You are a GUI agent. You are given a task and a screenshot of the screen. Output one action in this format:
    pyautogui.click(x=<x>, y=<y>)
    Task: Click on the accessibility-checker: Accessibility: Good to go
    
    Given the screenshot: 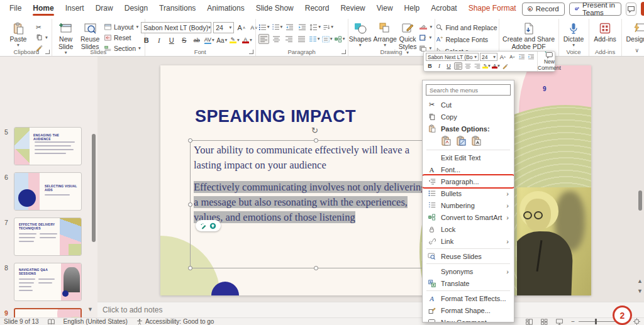 What is the action you would take?
    pyautogui.click(x=175, y=322)
    